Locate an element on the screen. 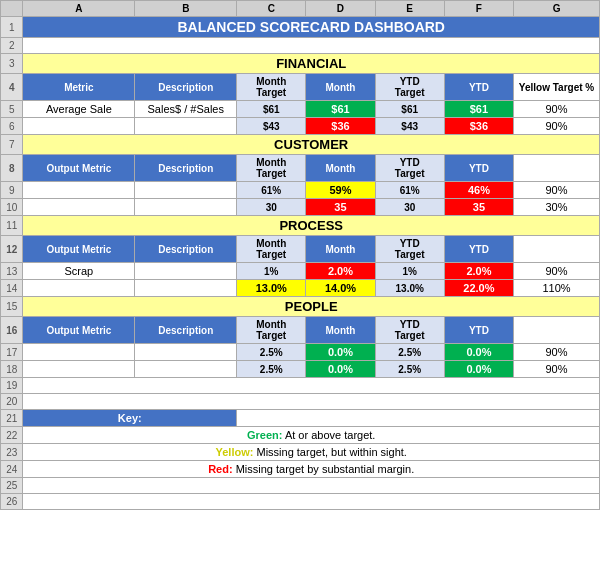  row-12-num: 12 is located at coordinates (12, 250).